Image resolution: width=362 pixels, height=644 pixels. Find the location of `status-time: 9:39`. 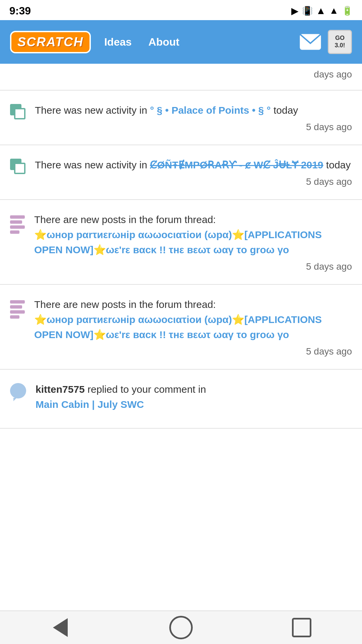

status-time: 9:39 is located at coordinates (20, 11).